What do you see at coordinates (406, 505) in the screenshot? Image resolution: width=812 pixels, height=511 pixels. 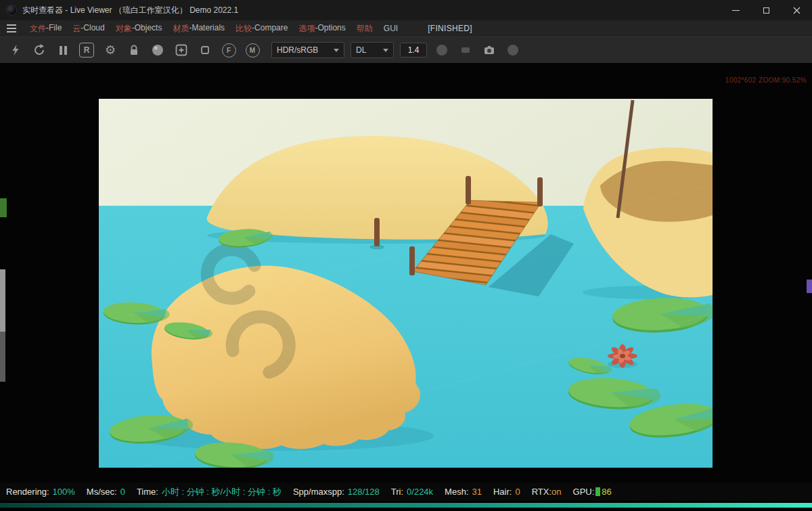 I see `render-progress-bar` at bounding box center [406, 505].